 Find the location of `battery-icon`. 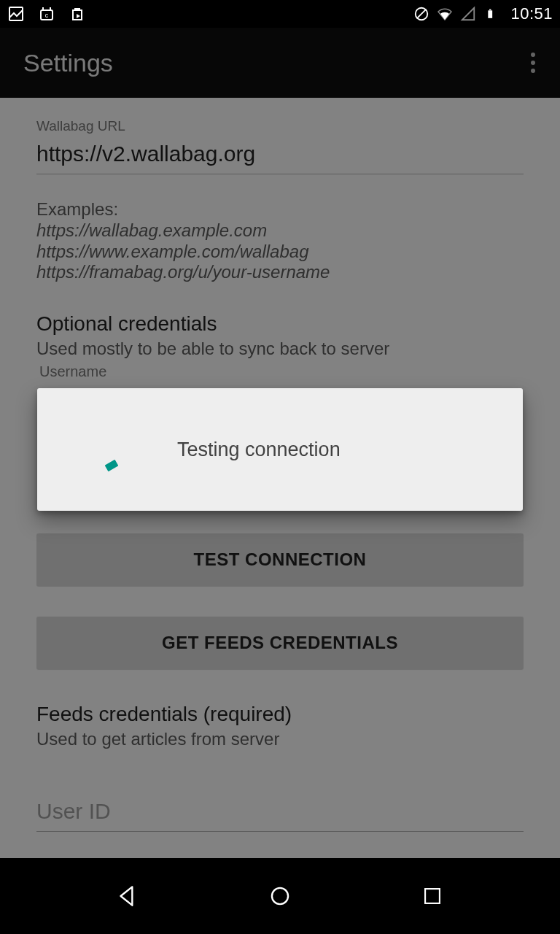

battery-icon is located at coordinates (491, 14).